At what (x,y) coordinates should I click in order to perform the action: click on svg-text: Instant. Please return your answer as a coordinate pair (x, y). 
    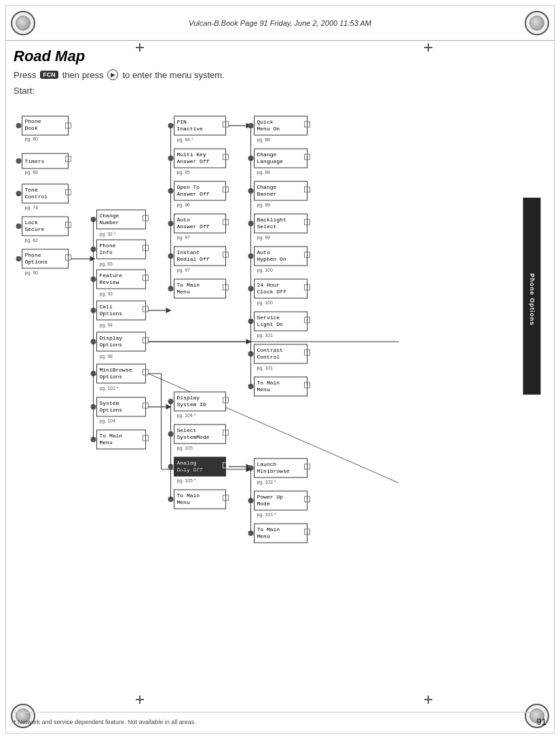
    Looking at the image, I should click on (189, 253).